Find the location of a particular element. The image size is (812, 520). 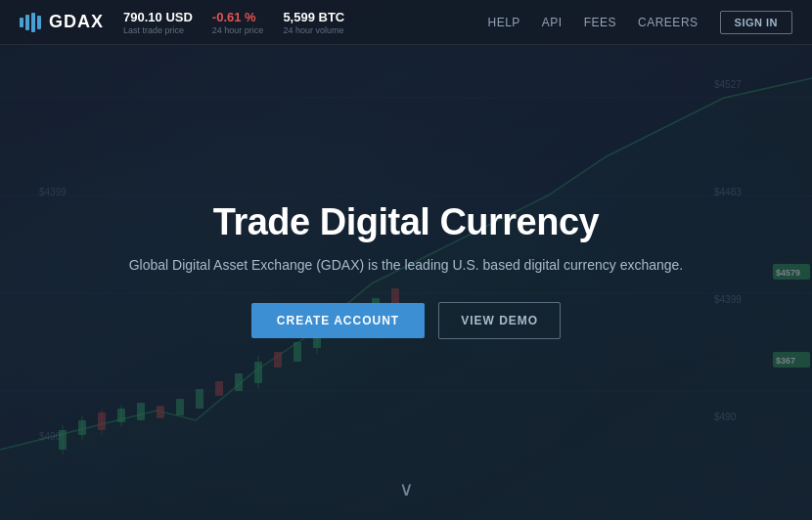

header-nav: HELP API FEES CAREERS SIGN IN is located at coordinates (640, 22).